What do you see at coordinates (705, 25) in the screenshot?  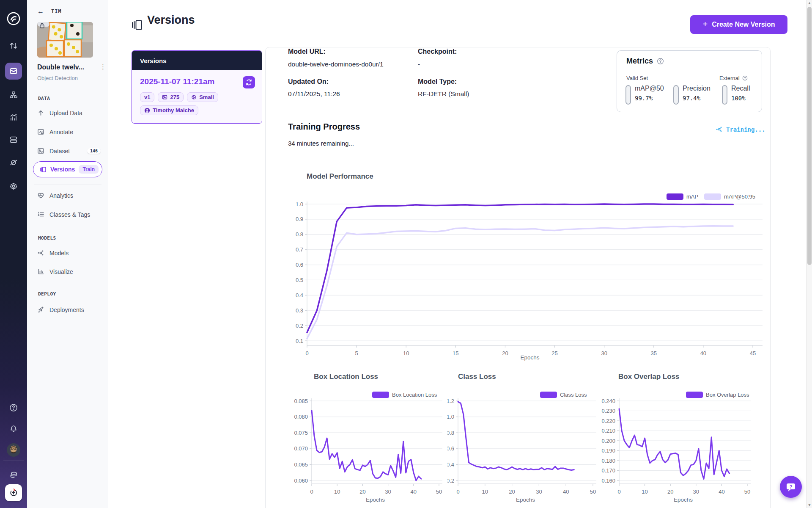 I see `plus-icon: +` at bounding box center [705, 25].